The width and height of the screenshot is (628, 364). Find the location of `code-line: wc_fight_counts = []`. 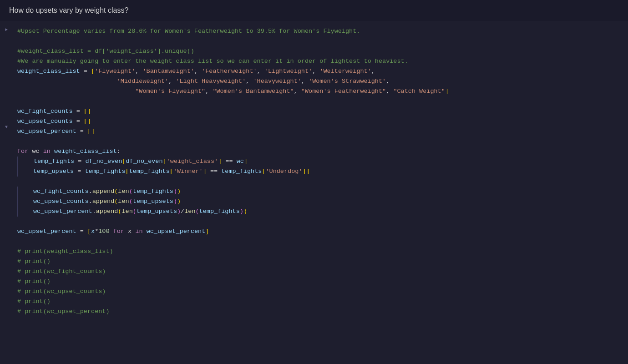

code-line: wc_fight_counts = [] is located at coordinates (323, 111).